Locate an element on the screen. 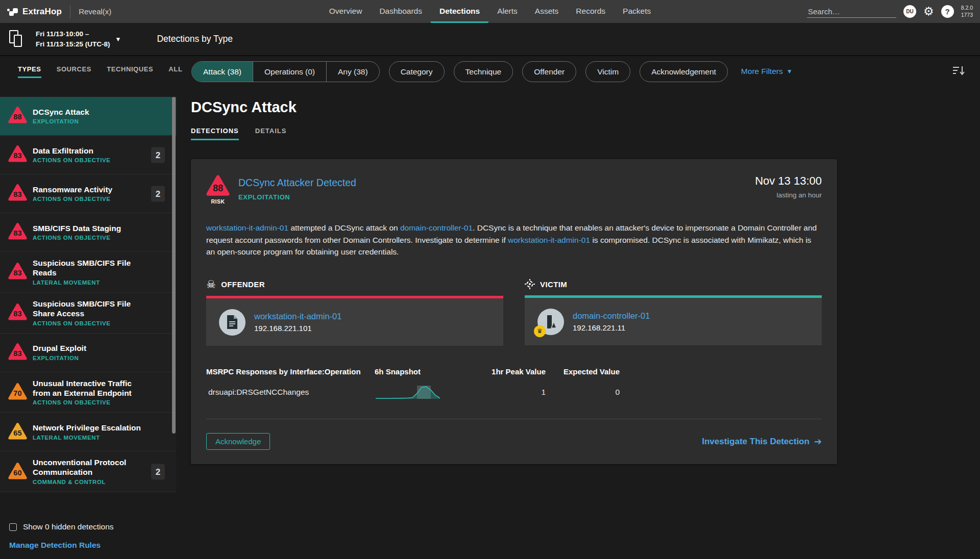 This screenshot has width=980, height=559. gear-icon: ⚙ is located at coordinates (929, 11).